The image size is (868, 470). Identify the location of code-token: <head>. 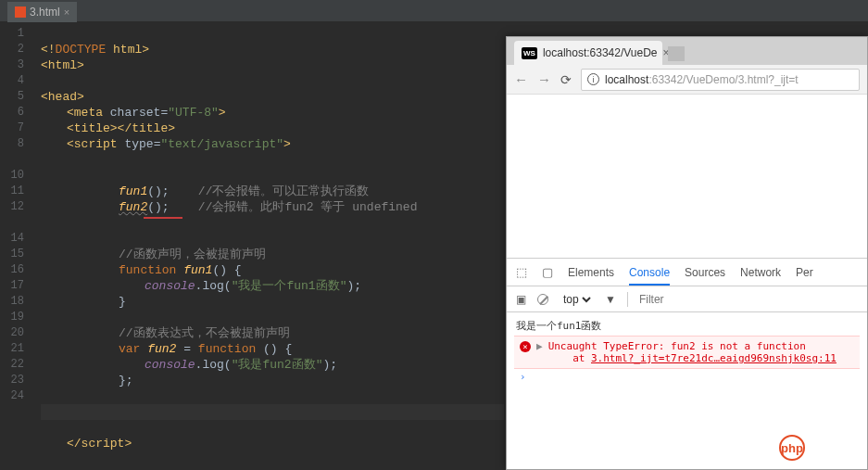
(63, 96).